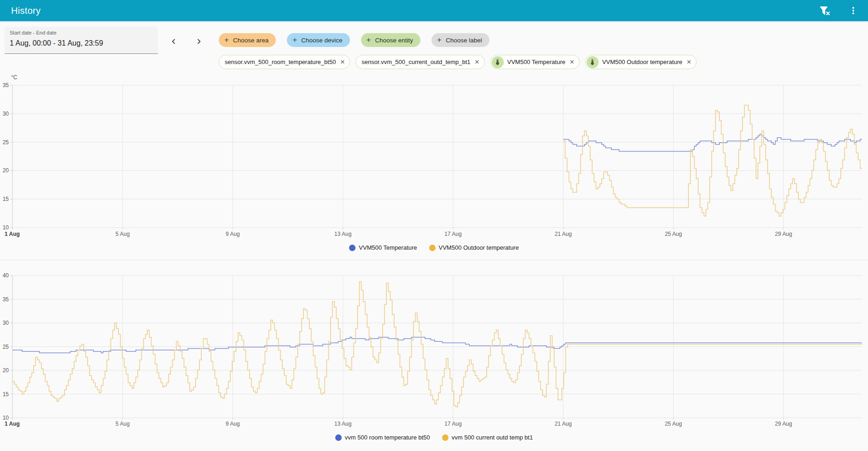 Image resolution: width=868 pixels, height=451 pixels. What do you see at coordinates (174, 41) in the screenshot?
I see `previous-period-button` at bounding box center [174, 41].